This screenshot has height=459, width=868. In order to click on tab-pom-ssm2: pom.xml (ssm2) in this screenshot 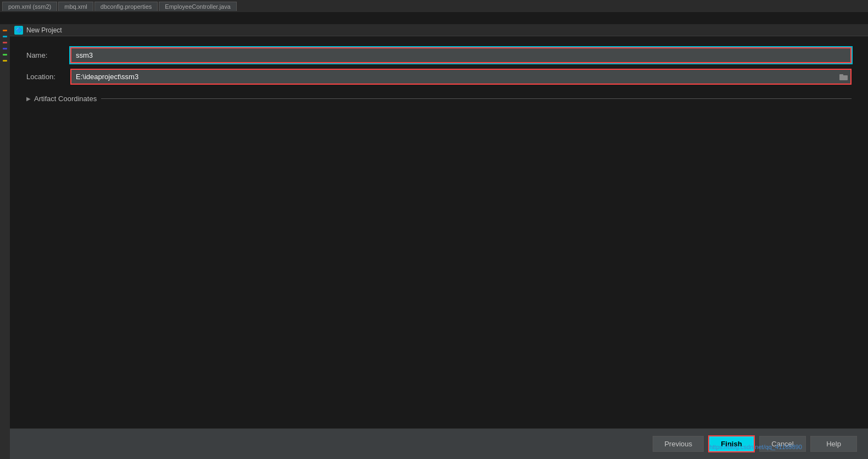, I will do `click(30, 7)`.